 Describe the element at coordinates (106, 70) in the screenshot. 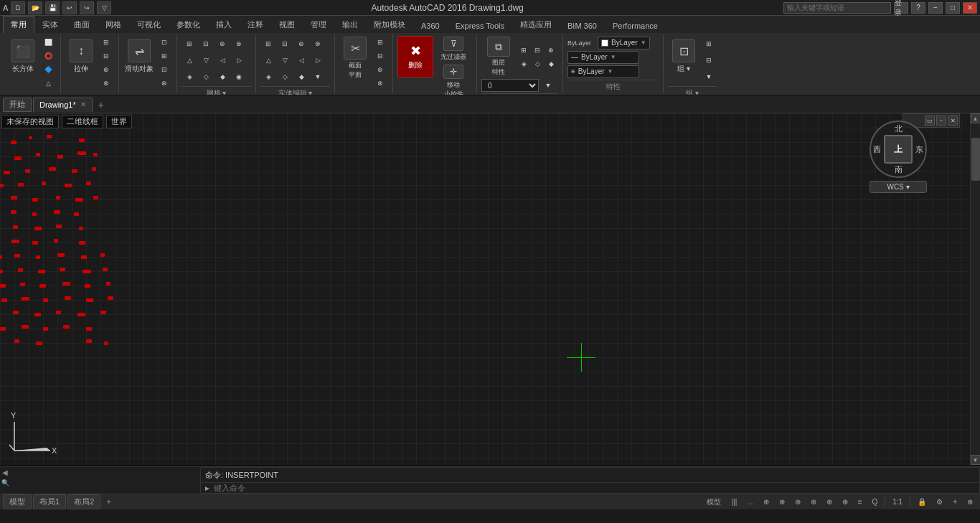

I see `btn-s3: ⊕` at that location.